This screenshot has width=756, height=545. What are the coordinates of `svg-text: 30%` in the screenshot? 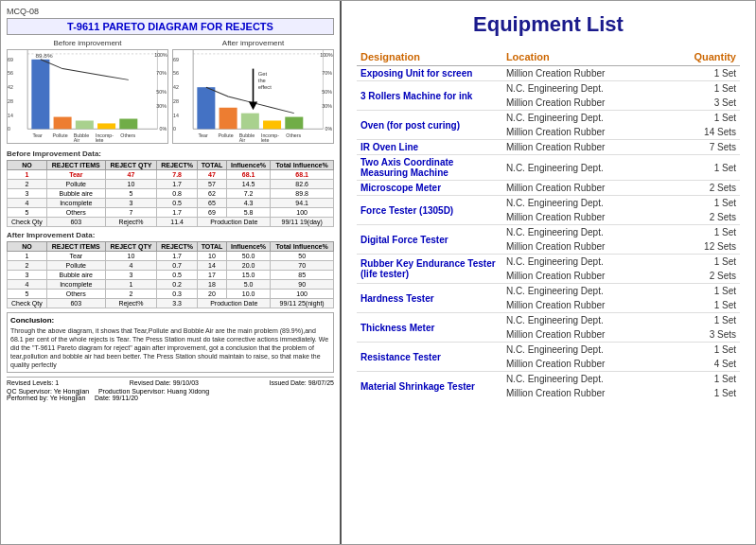 It's located at (327, 106).